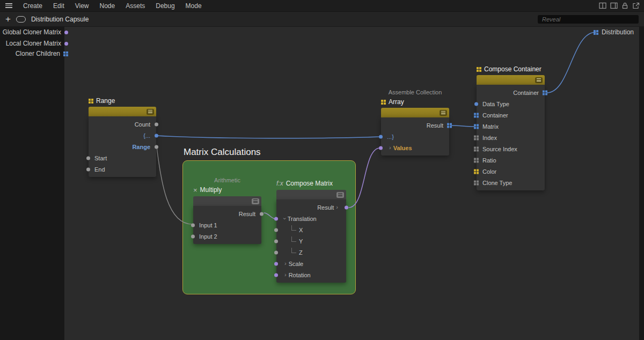  I want to click on port-container-out, so click(545, 92).